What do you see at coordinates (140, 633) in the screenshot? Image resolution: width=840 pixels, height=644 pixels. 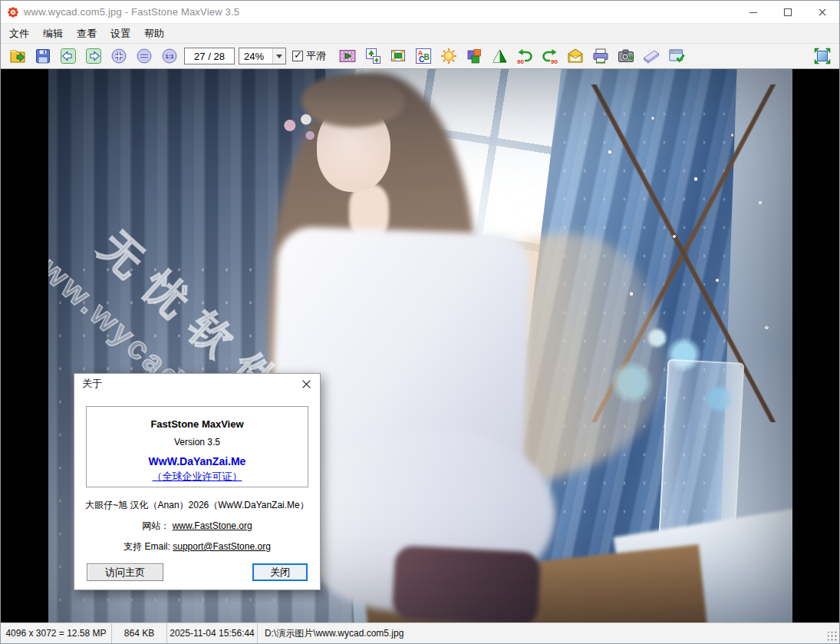 I see `status-file-size: 864 KB` at bounding box center [140, 633].